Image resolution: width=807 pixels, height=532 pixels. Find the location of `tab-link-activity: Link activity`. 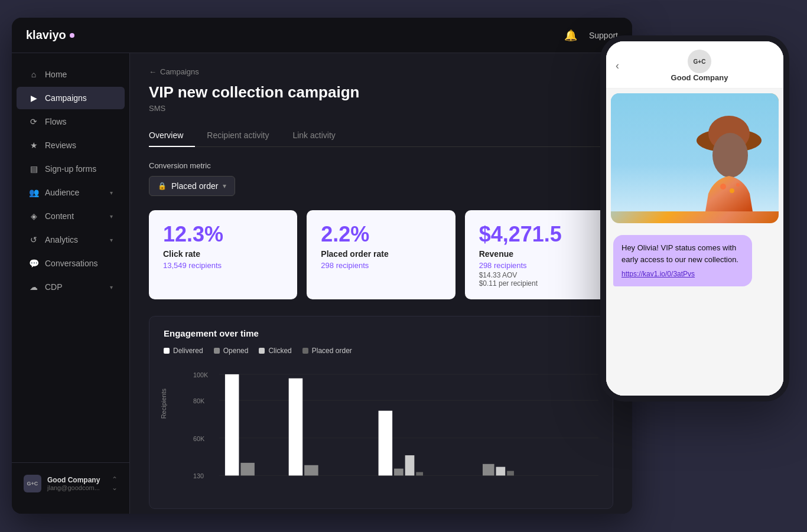

tab-link-activity: Link activity is located at coordinates (314, 136).